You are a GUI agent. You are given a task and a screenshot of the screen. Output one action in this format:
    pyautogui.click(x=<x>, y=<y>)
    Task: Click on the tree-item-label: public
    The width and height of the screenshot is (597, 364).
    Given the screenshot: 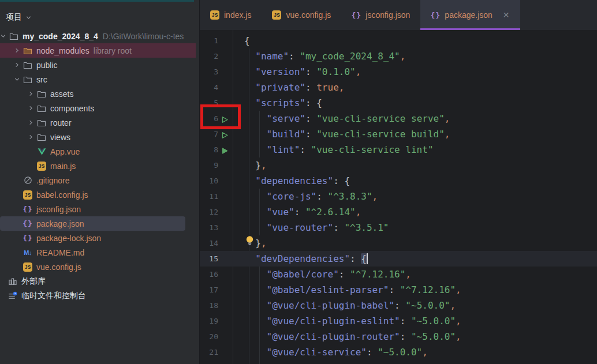 What is the action you would take?
    pyautogui.click(x=47, y=65)
    